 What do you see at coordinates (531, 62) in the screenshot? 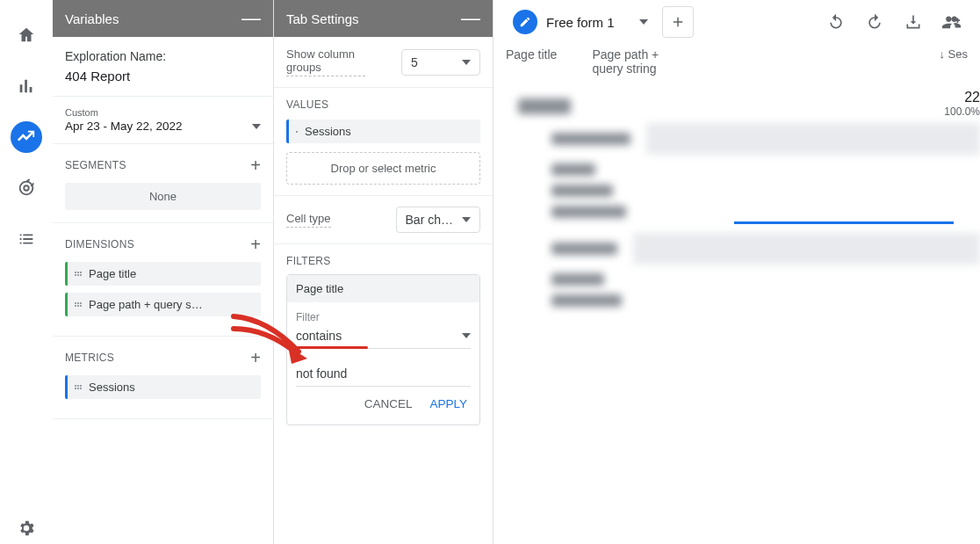
I see `column-header-1: Page title` at bounding box center [531, 62].